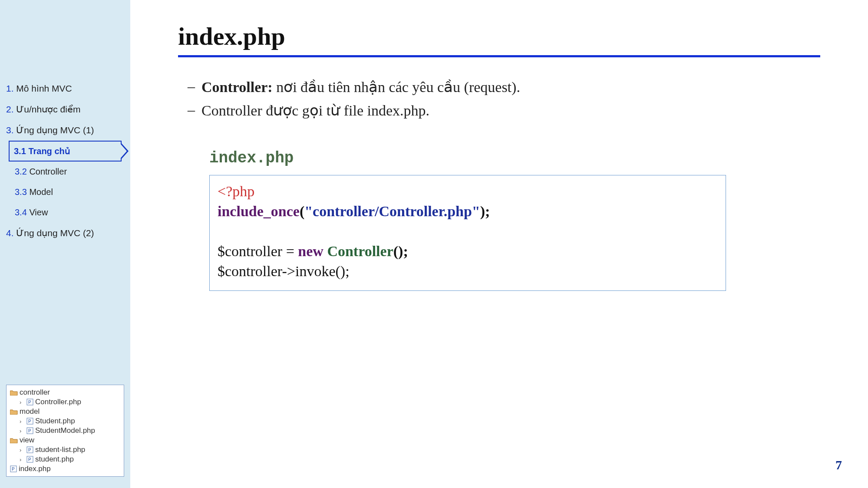 The image size is (868, 488). Describe the element at coordinates (485, 211) in the screenshot. I see `code-paren: );` at that location.